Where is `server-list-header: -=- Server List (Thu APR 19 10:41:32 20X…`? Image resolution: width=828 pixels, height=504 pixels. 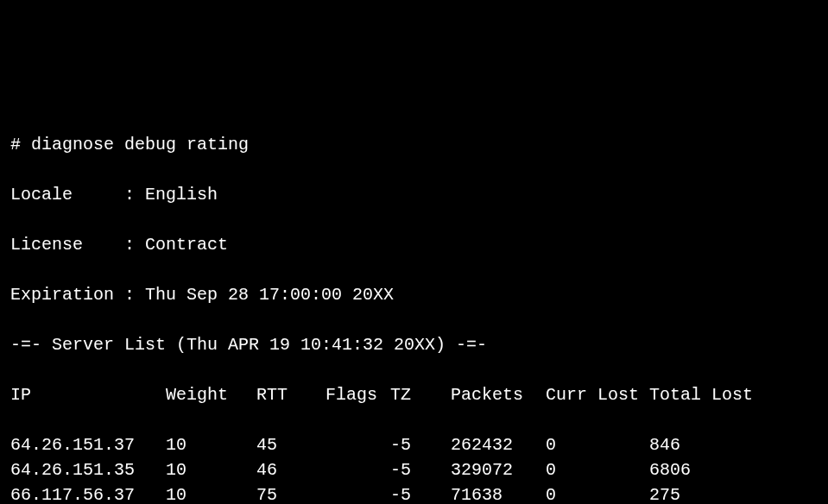 server-list-header: -=- Server List (Thu APR 19 10:41:32 20X… is located at coordinates (414, 345).